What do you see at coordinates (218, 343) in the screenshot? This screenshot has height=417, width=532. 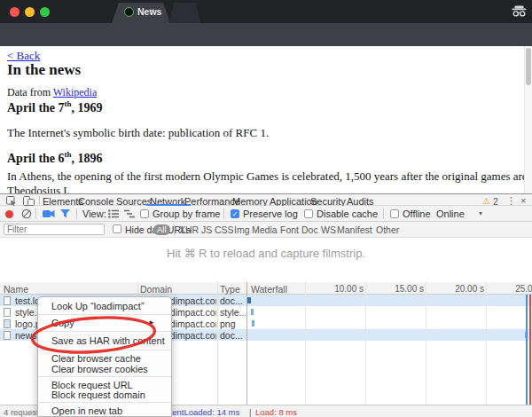 I see `column-divider` at bounding box center [218, 343].